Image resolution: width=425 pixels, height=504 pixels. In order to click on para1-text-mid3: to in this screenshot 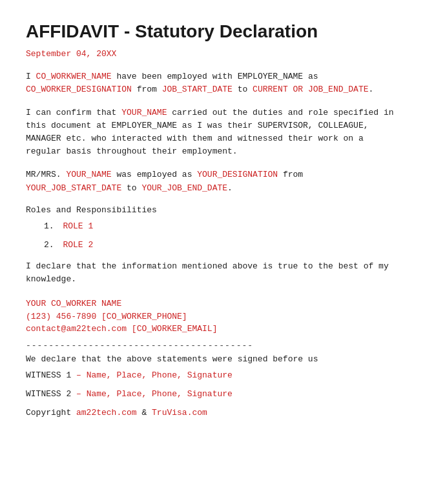, I will do `click(243, 89)`.